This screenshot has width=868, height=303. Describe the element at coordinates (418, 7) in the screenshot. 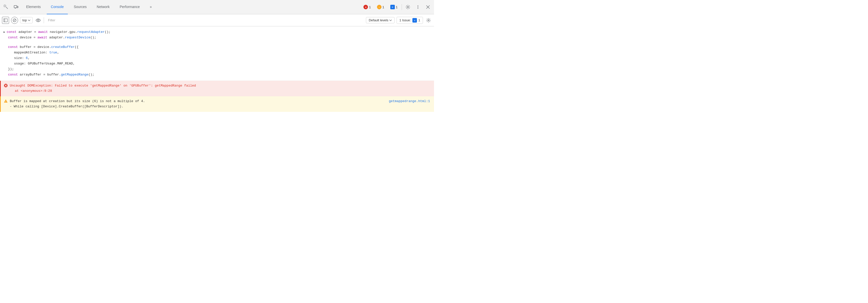

I see `more-options-icon` at that location.